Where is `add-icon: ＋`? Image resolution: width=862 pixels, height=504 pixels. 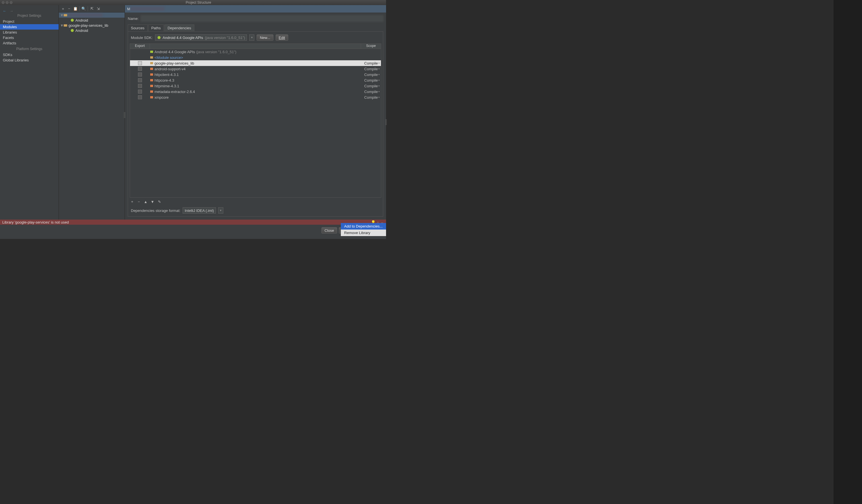
add-icon: ＋ is located at coordinates (63, 9).